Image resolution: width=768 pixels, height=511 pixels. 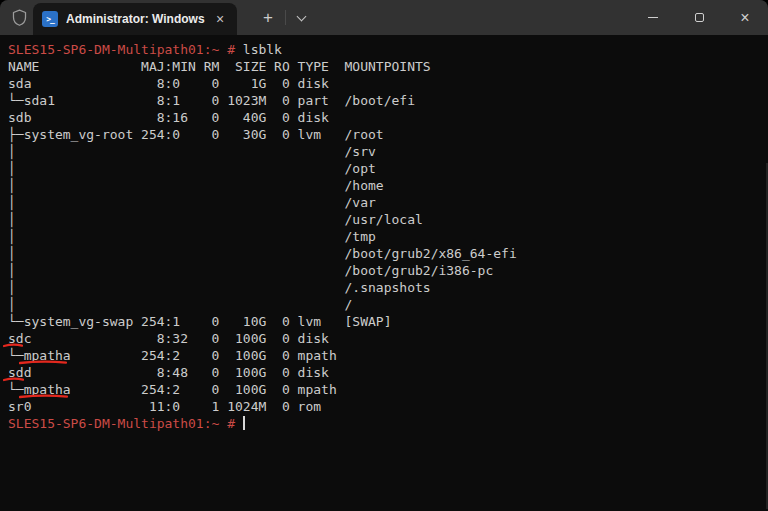 I want to click on maximize-icon, so click(x=700, y=18).